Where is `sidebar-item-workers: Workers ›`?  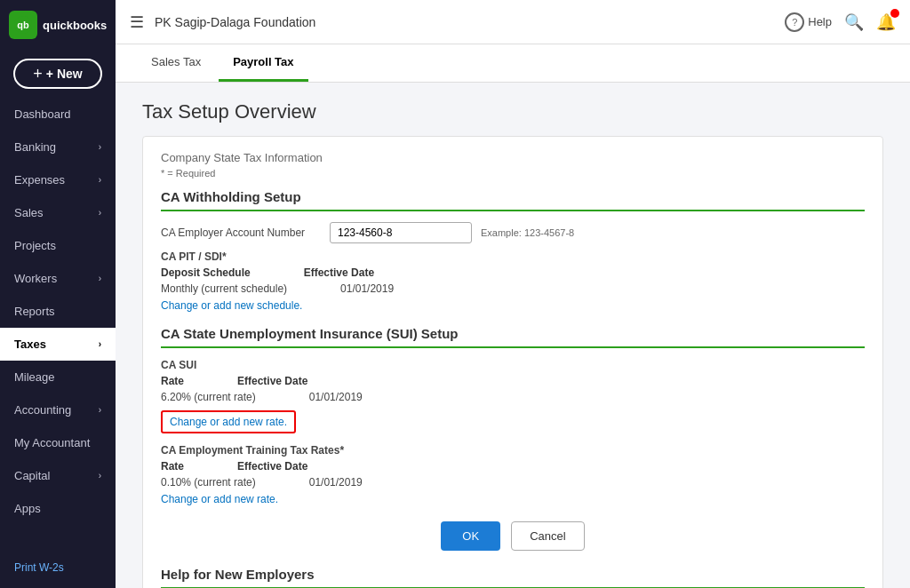
sidebar-item-workers: Workers › is located at coordinates (58, 279).